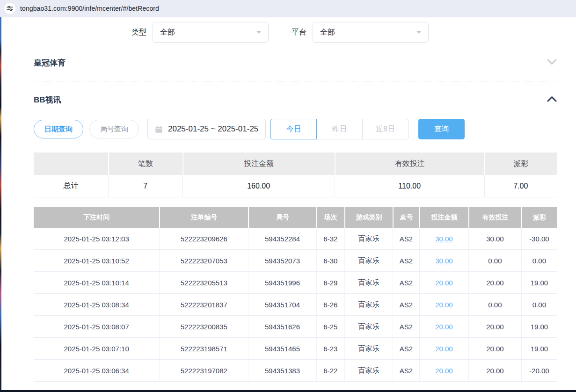 The width and height of the screenshot is (576, 392). Describe the element at coordinates (295, 327) in the screenshot. I see `table-row: 2025-01-25 03:08:07522223200835594351626…` at that location.